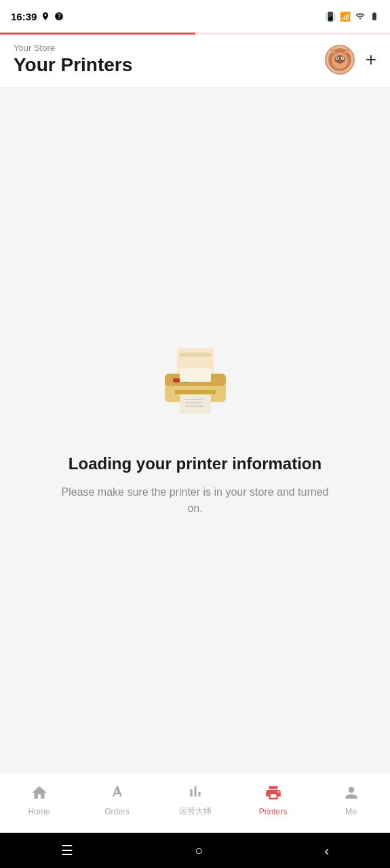 The height and width of the screenshot is (868, 390). What do you see at coordinates (327, 850) in the screenshot?
I see `android-back-btn: ‹` at bounding box center [327, 850].